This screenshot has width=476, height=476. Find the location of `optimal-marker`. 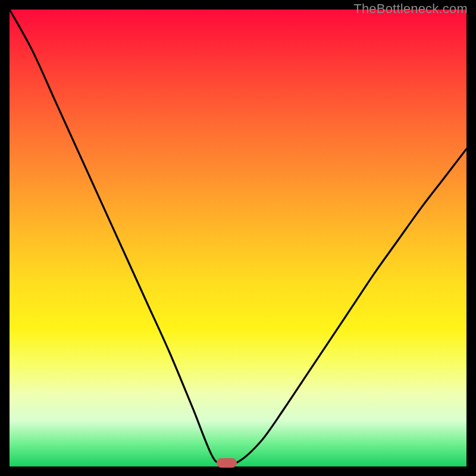

optimal-marker is located at coordinates (227, 463).